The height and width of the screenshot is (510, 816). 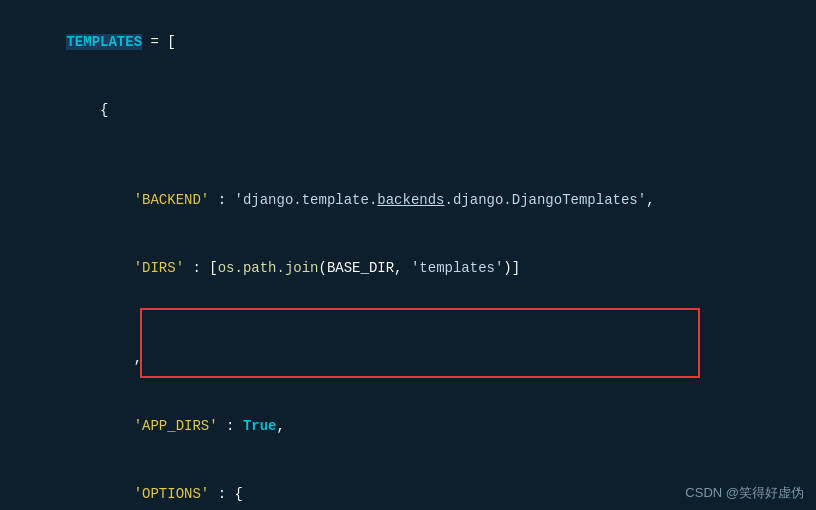 What do you see at coordinates (408, 110) in the screenshot?
I see `code-line-2: {` at bounding box center [408, 110].